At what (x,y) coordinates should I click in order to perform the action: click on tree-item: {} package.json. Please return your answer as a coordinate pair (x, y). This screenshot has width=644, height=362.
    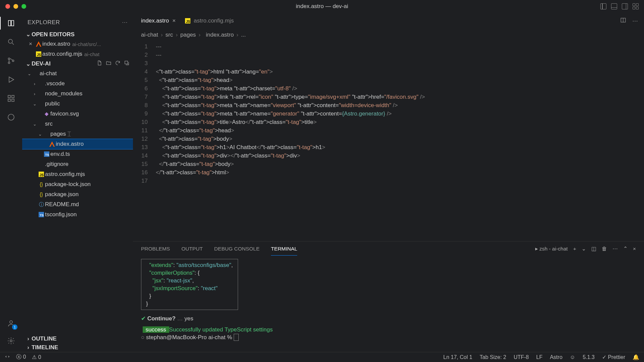
    Looking at the image, I should click on (78, 194).